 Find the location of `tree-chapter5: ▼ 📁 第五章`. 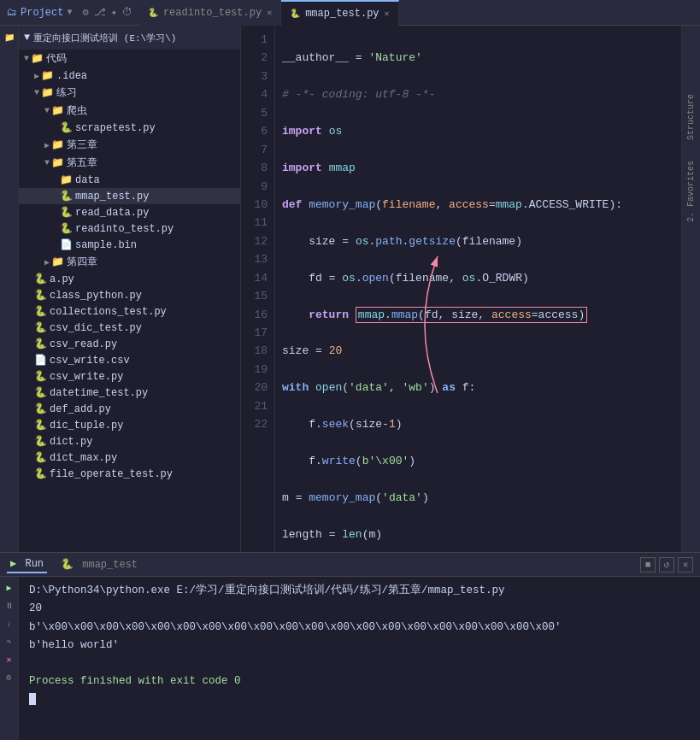

tree-chapter5: ▼ 📁 第五章 is located at coordinates (130, 162).